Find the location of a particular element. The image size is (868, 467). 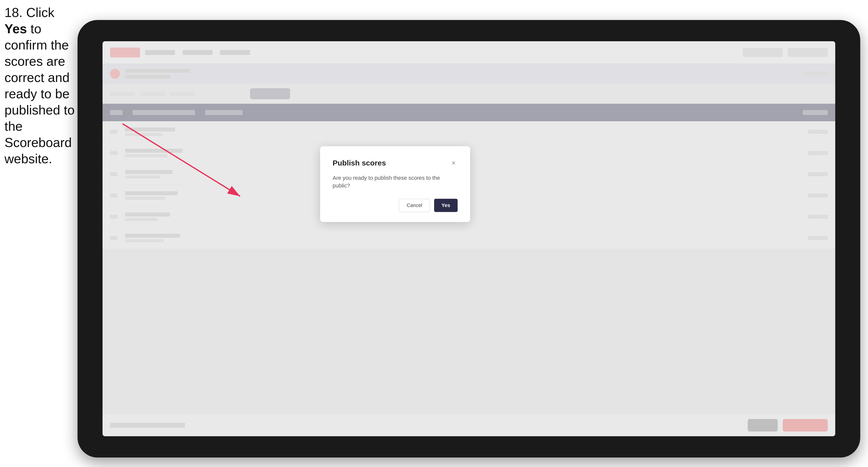

yes-button: Yes is located at coordinates (446, 206).